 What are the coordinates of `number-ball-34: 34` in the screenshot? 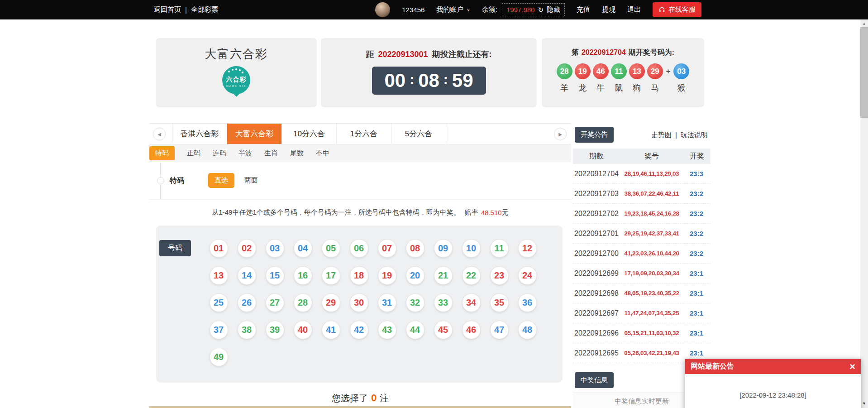 It's located at (472, 302).